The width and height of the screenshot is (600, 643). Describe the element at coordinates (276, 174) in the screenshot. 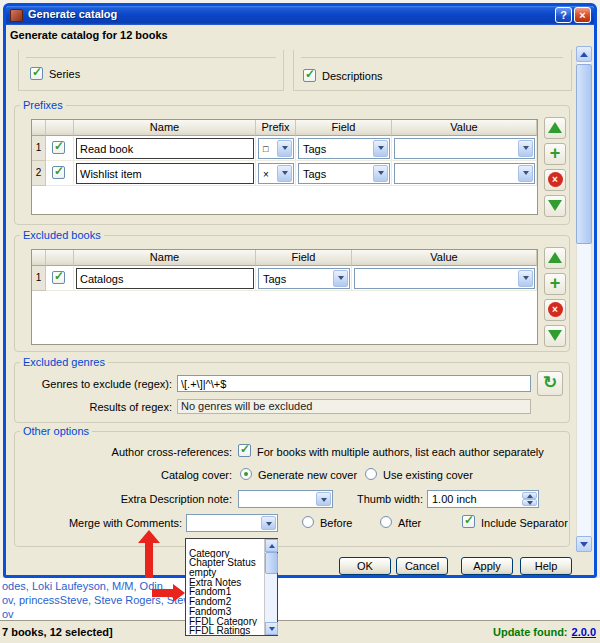

I see `prefix-symbol-combo: ×` at that location.